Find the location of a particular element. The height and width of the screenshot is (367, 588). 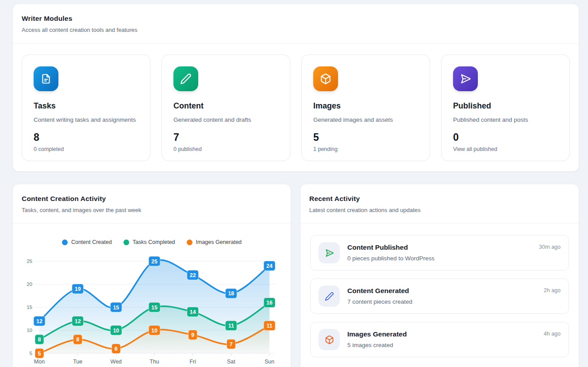

module-title: Content is located at coordinates (226, 106).